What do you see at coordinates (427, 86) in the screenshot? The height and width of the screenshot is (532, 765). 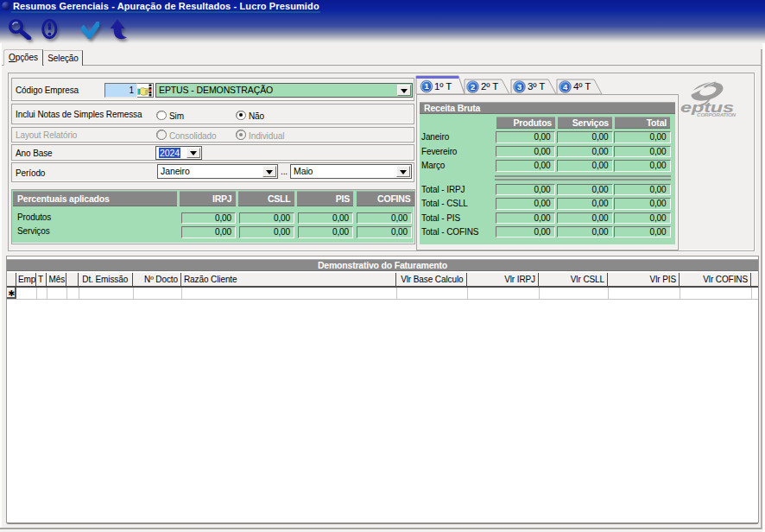 I see `svg-text: 1` at bounding box center [427, 86].